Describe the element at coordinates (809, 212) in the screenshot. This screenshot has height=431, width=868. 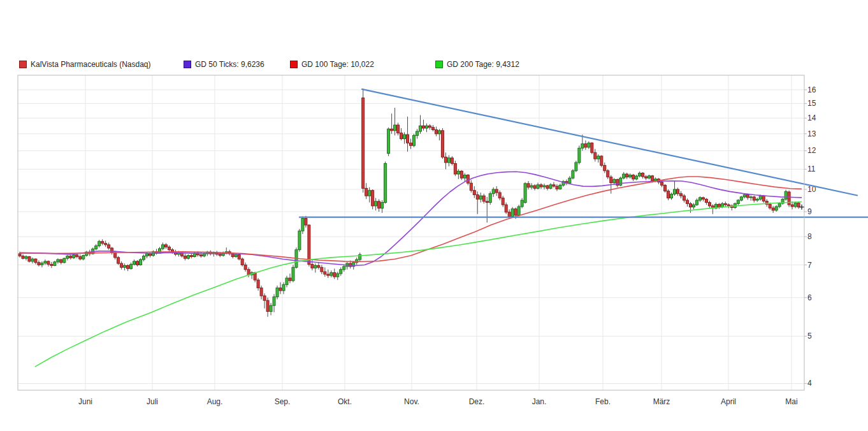
I see `y-axis-label: 9` at that location.